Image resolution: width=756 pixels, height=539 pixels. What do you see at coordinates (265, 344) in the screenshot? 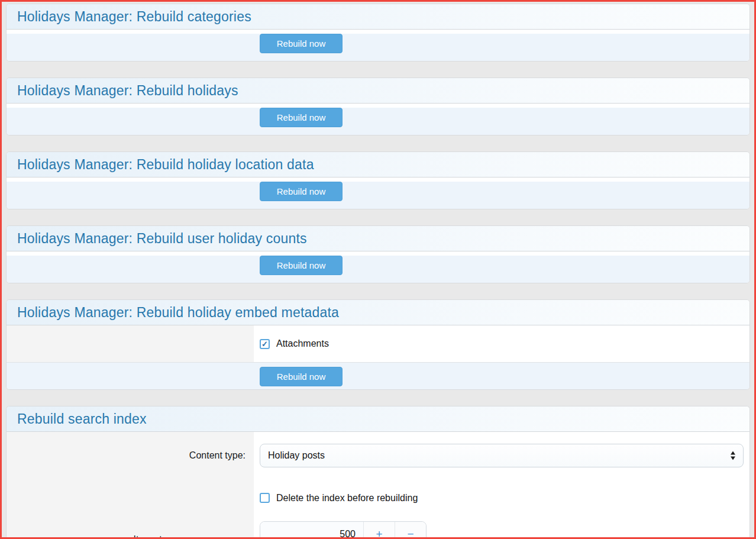
I see `attachments-checkbox: ✓` at bounding box center [265, 344].